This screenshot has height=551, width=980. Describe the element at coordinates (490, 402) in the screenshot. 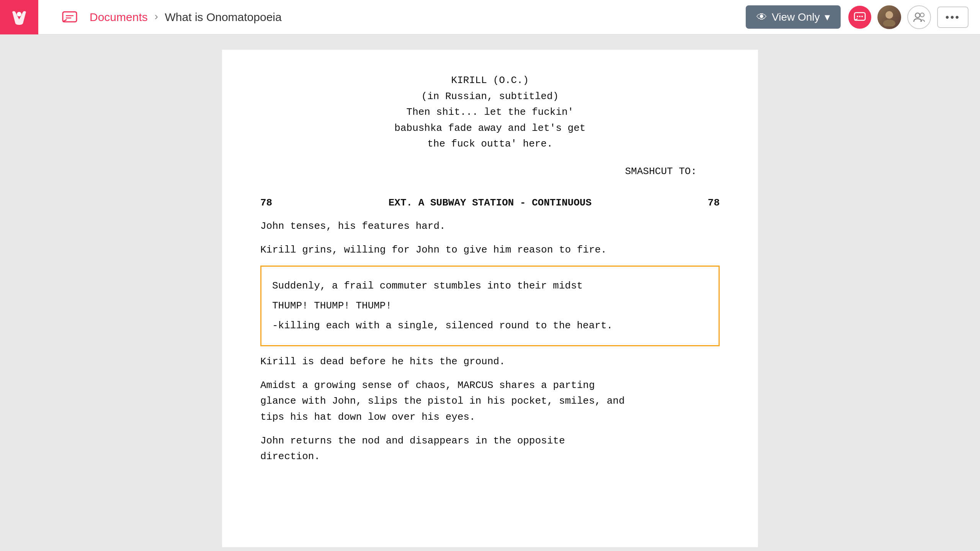

I see `action-line-4: Amidst a growing sense of chaos, MARCUS …` at that location.